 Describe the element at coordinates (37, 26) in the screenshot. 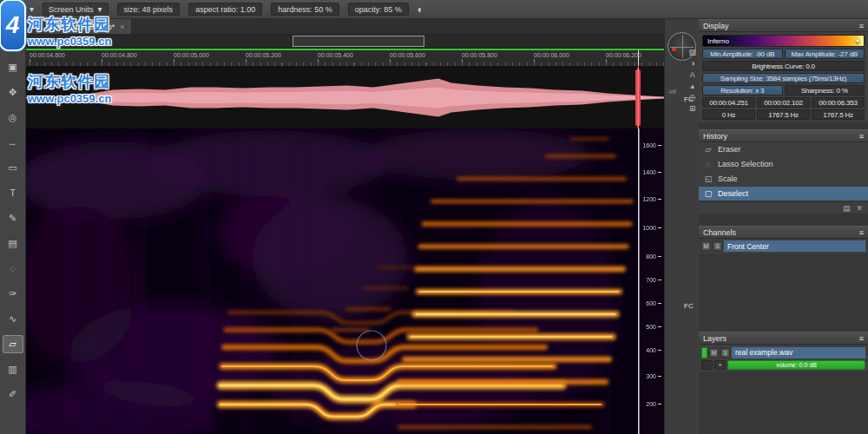

I see `tab-document-1: ×` at that location.